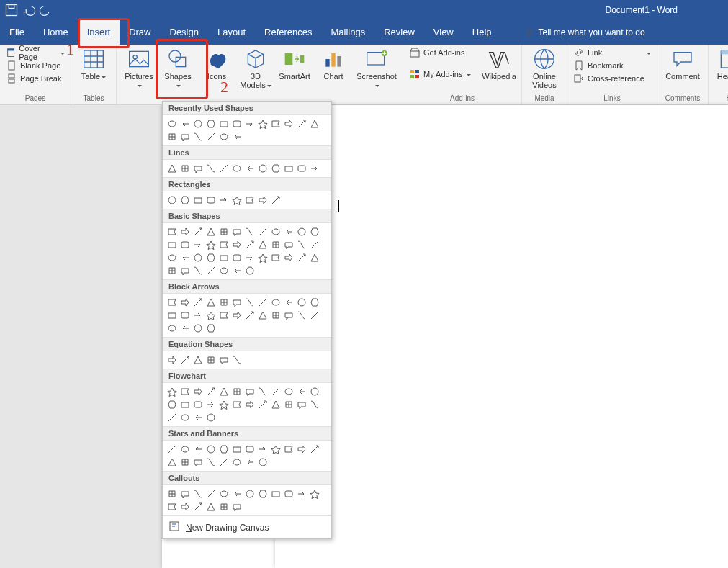 Image resolution: width=728 pixels, height=568 pixels. I want to click on tell-me: Tell me what you want to do, so click(585, 32).